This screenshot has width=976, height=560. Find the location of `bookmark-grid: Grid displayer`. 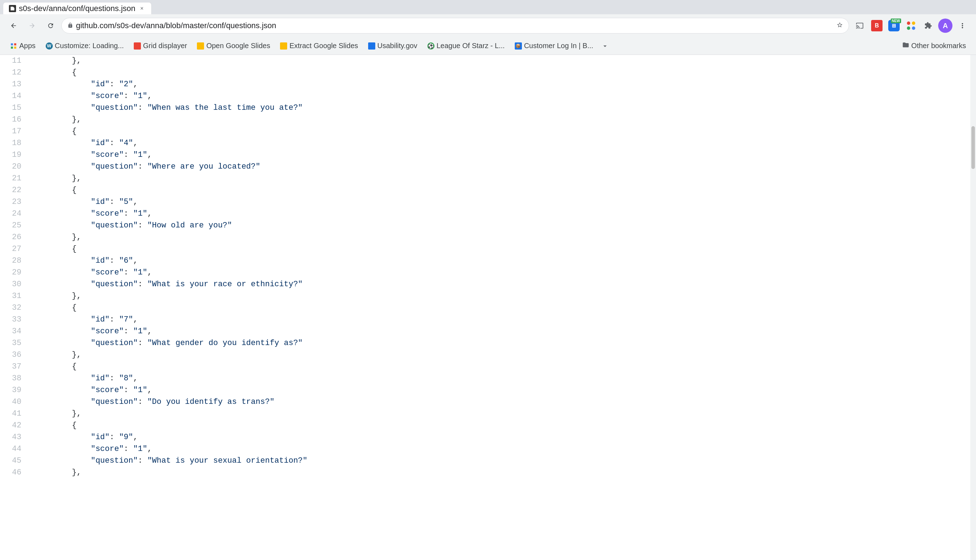

bookmark-grid: Grid displayer is located at coordinates (160, 46).